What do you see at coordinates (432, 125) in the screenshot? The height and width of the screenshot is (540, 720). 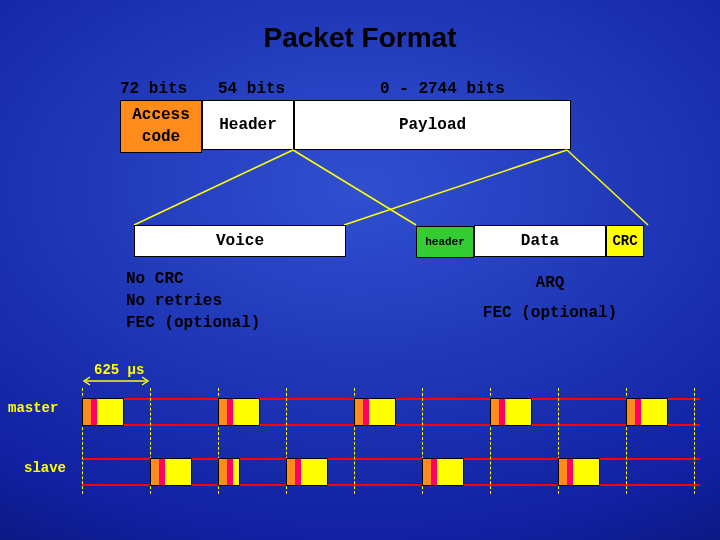 I see `payload-field: Payload` at bounding box center [432, 125].